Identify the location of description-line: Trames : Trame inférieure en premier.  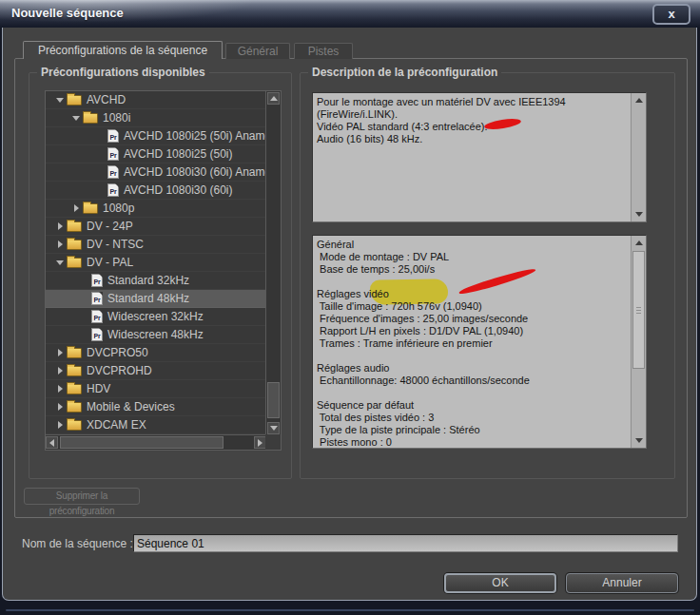
(473, 344).